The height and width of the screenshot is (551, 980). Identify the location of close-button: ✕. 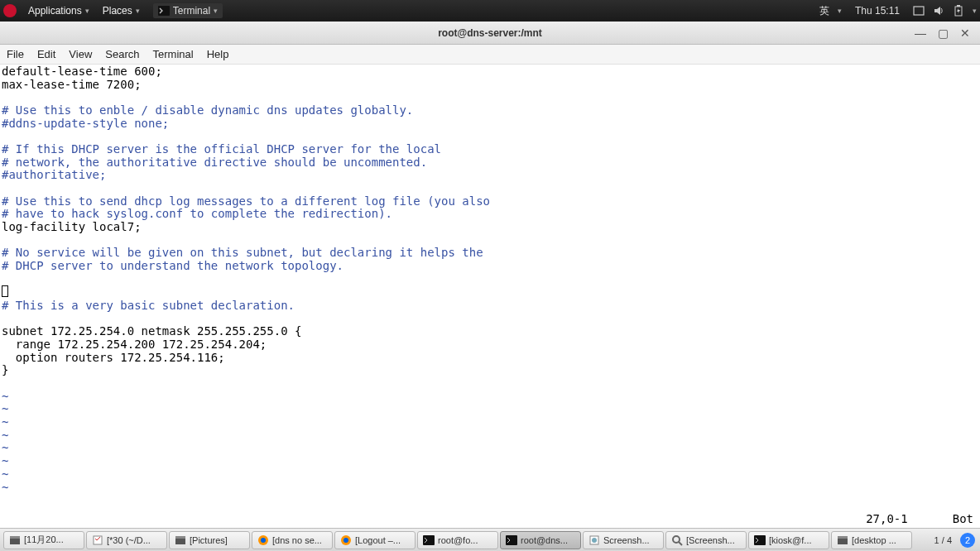
(965, 33).